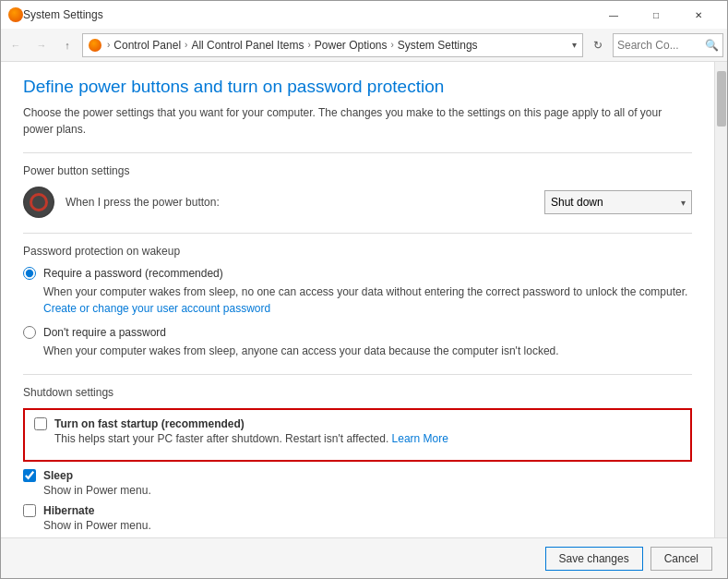 The height and width of the screenshot is (579, 728). I want to click on fast-startup-row: Turn on fast startup (recommended), so click(358, 424).